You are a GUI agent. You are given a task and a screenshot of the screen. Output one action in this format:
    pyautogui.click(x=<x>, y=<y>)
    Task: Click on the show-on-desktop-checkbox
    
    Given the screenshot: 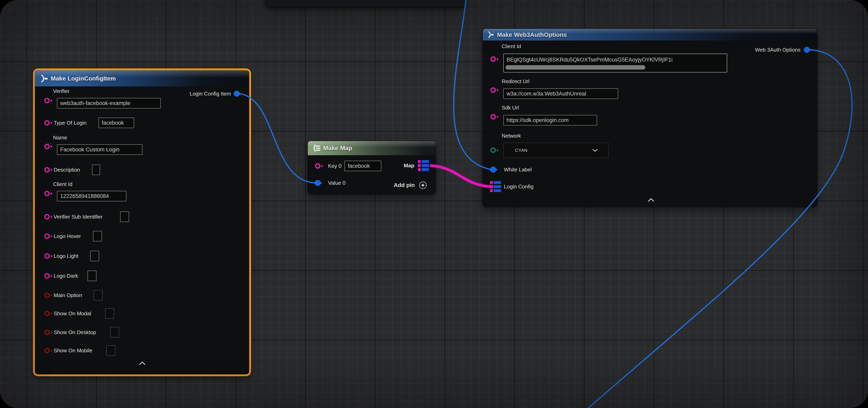 What is the action you would take?
    pyautogui.click(x=115, y=333)
    